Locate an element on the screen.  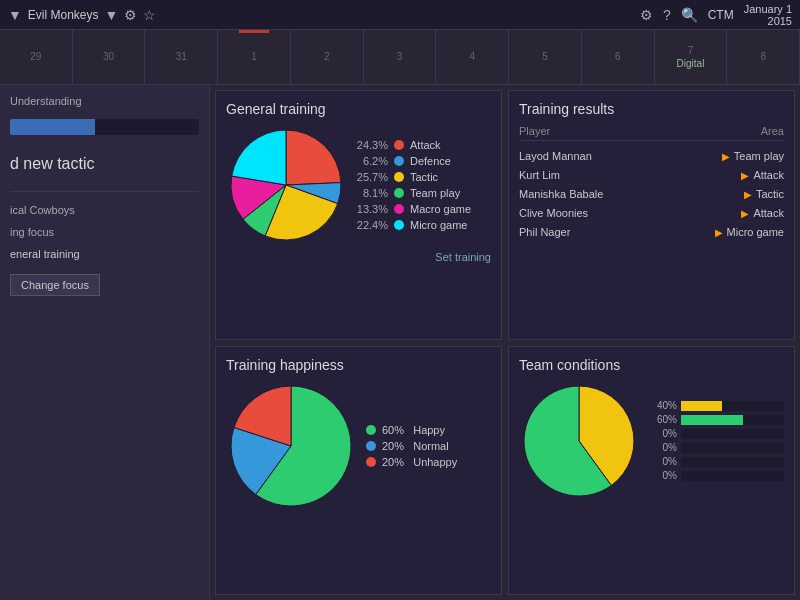
progress-bar-fill is located at coordinates (52, 127).